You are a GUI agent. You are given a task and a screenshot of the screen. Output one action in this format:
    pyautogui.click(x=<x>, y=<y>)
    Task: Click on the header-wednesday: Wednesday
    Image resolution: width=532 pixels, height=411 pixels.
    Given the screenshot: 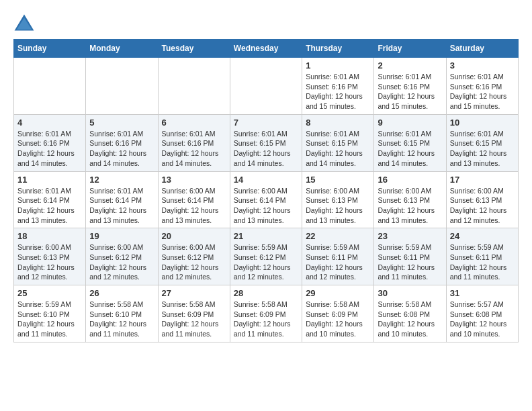 What is the action you would take?
    pyautogui.click(x=266, y=48)
    